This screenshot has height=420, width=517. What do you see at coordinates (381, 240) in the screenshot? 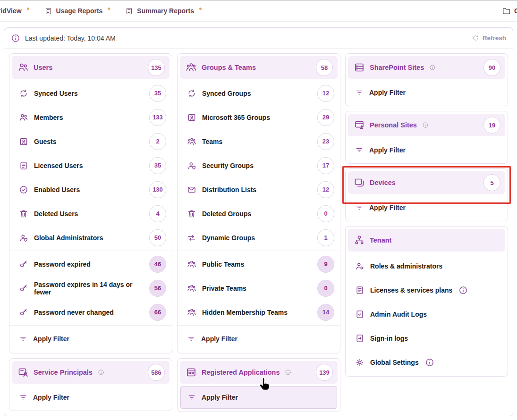
I see `card-title: Tenant` at bounding box center [381, 240].